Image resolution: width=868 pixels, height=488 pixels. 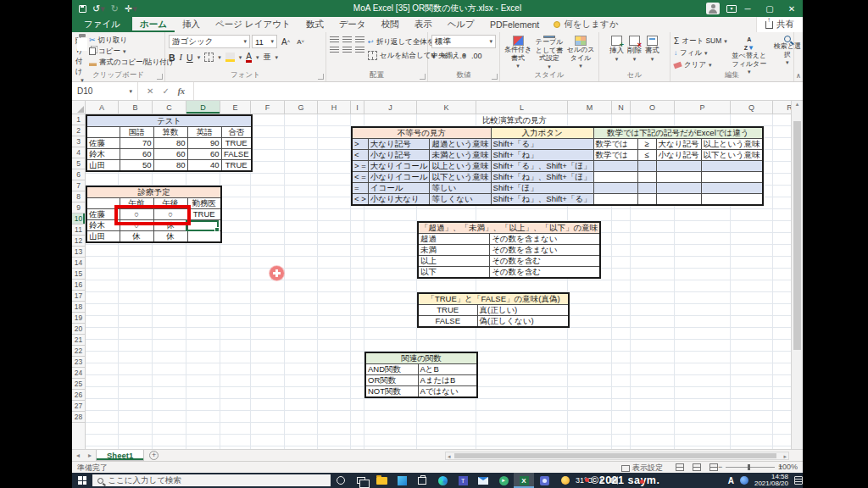 I want to click on select-all-corner, so click(x=79, y=108).